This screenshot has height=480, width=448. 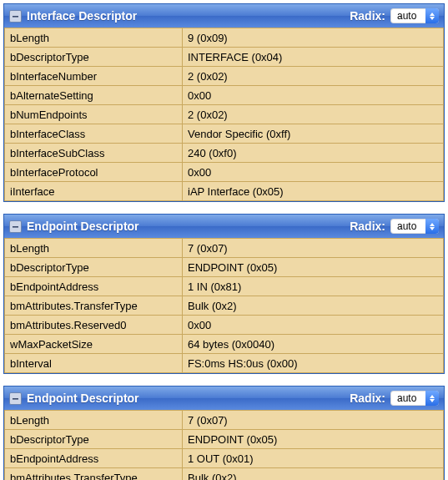 What do you see at coordinates (224, 38) in the screenshot?
I see `table-row: bLength9 (0x09)` at bounding box center [224, 38].